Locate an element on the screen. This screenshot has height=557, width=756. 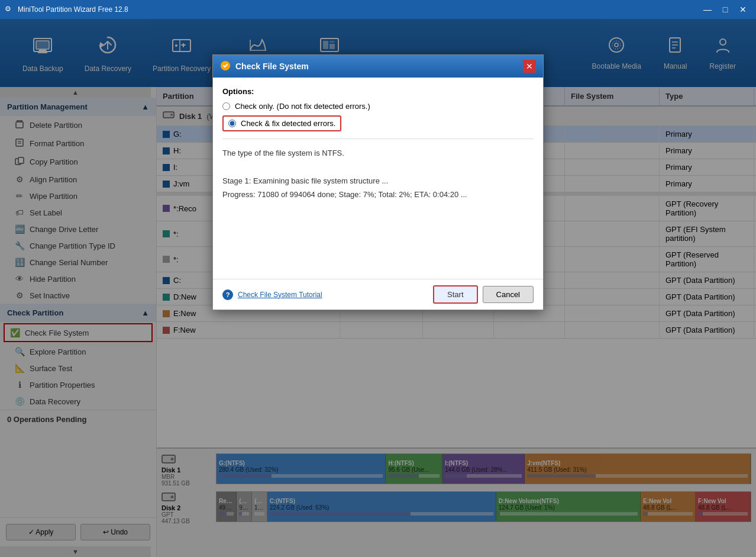
options-label: Options: is located at coordinates (378, 91).